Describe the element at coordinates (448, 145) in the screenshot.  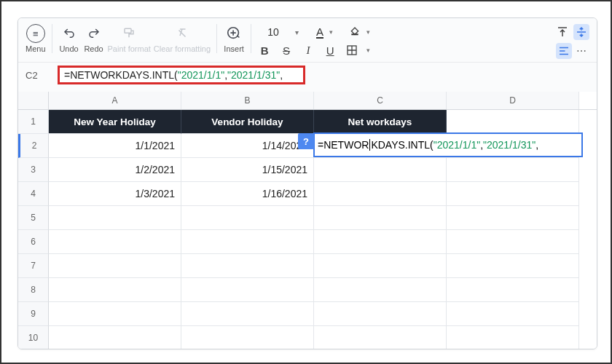
I see `cell-editor: =NETWORKDAYS.INTL("2021/1/1","2021/1/31"…` at that location.